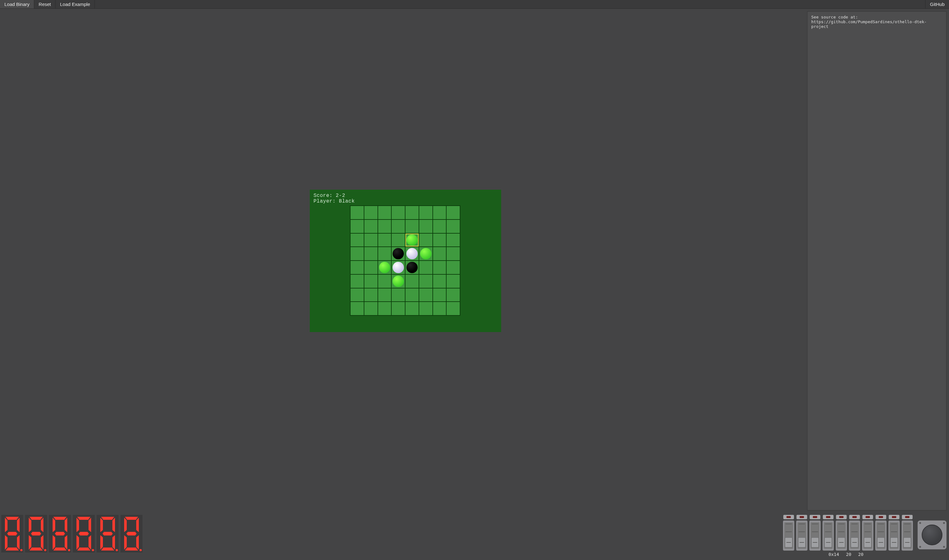 The height and width of the screenshot is (560, 949). Describe the element at coordinates (75, 4) in the screenshot. I see `load-example-button: Load Example` at that location.